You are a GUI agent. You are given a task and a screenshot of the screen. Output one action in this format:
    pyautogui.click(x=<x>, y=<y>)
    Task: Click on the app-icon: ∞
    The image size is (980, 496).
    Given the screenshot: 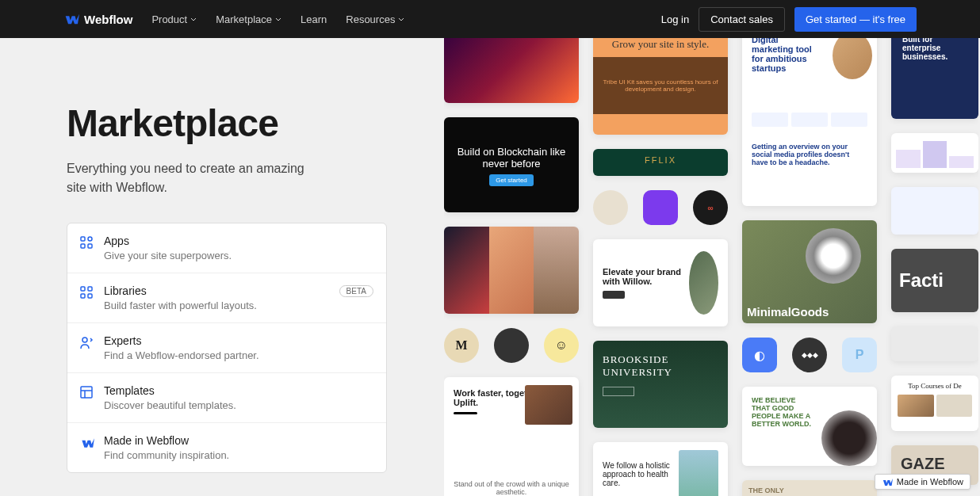 What is the action you would take?
    pyautogui.click(x=710, y=208)
    